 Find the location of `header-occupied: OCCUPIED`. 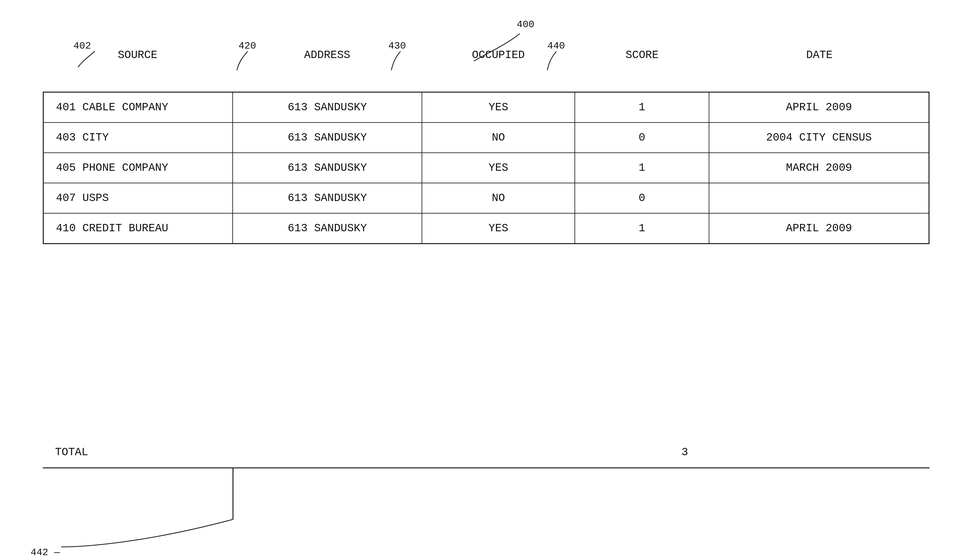

header-occupied: OCCUPIED is located at coordinates (498, 55).